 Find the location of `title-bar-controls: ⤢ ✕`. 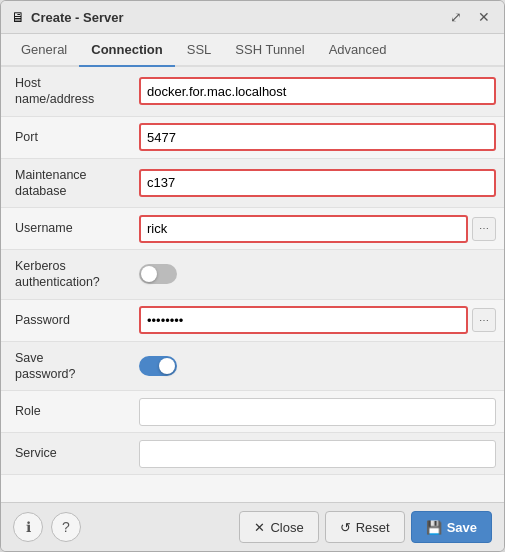

title-bar-controls: ⤢ ✕ is located at coordinates (470, 17).